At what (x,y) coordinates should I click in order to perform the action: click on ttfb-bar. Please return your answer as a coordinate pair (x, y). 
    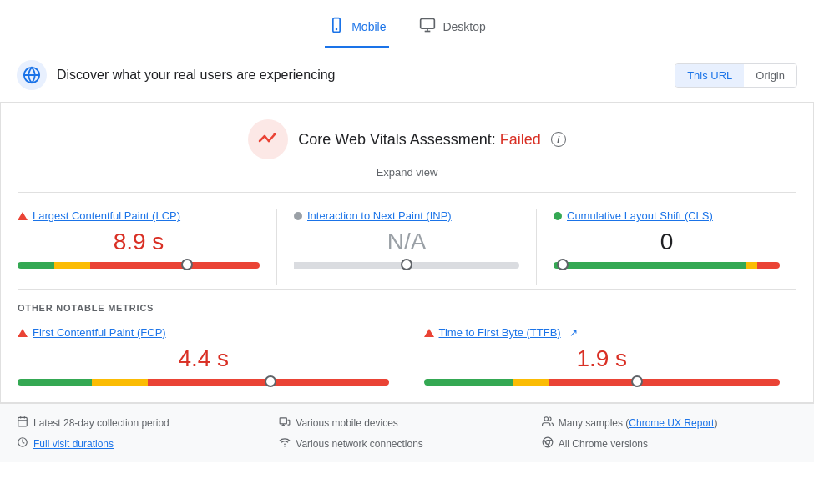
    Looking at the image, I should click on (603, 382).